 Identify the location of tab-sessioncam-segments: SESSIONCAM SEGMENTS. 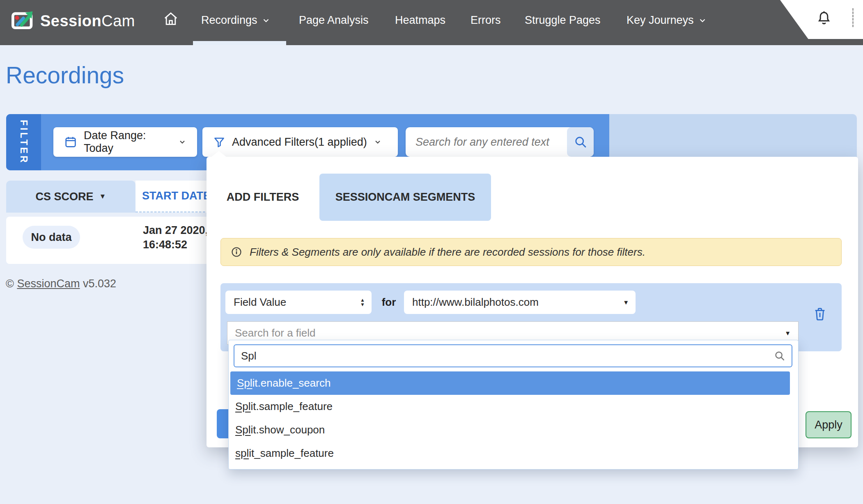
(405, 197).